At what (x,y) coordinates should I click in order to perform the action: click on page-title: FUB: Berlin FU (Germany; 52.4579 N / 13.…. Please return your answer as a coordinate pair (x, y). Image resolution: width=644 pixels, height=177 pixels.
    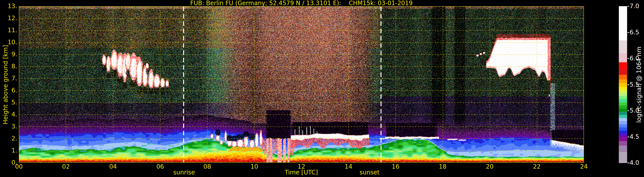
    Looking at the image, I should click on (302, 3).